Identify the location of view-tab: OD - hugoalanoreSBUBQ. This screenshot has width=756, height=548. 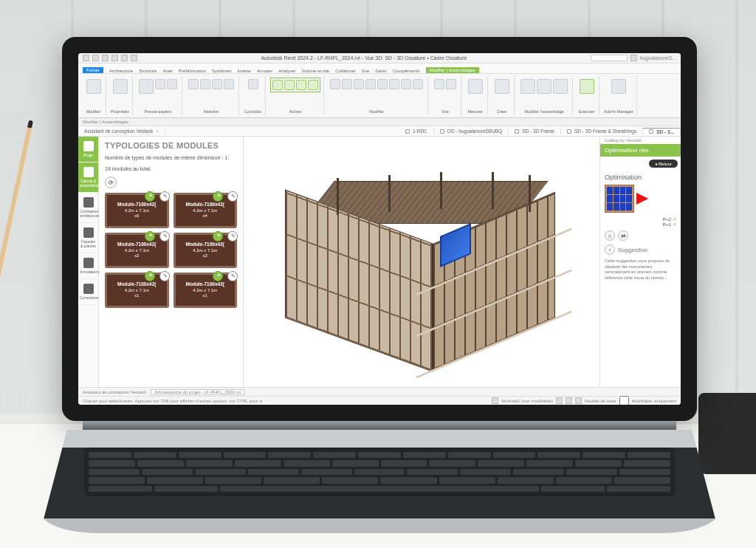
(471, 131).